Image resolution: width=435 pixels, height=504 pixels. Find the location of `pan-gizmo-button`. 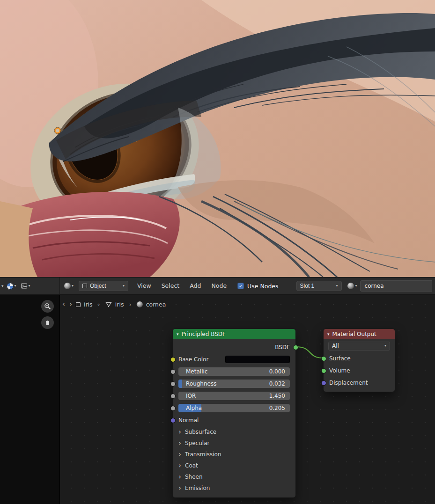

pan-gizmo-button is located at coordinates (48, 323).